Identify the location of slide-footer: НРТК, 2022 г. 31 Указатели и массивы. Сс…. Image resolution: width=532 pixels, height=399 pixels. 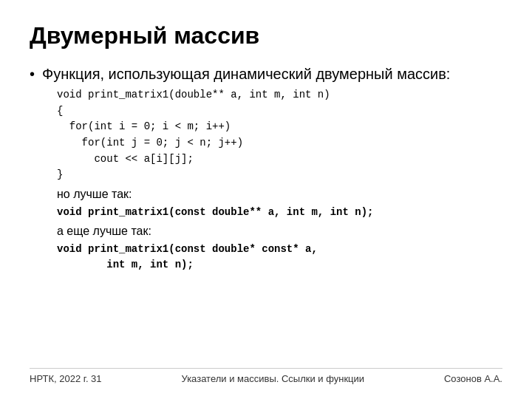
(266, 376).